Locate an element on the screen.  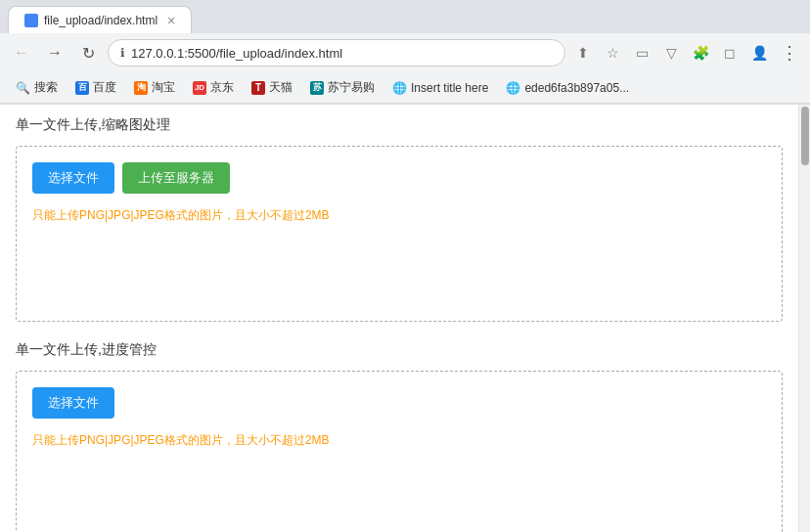
info-icon: ℹ is located at coordinates (123, 53).